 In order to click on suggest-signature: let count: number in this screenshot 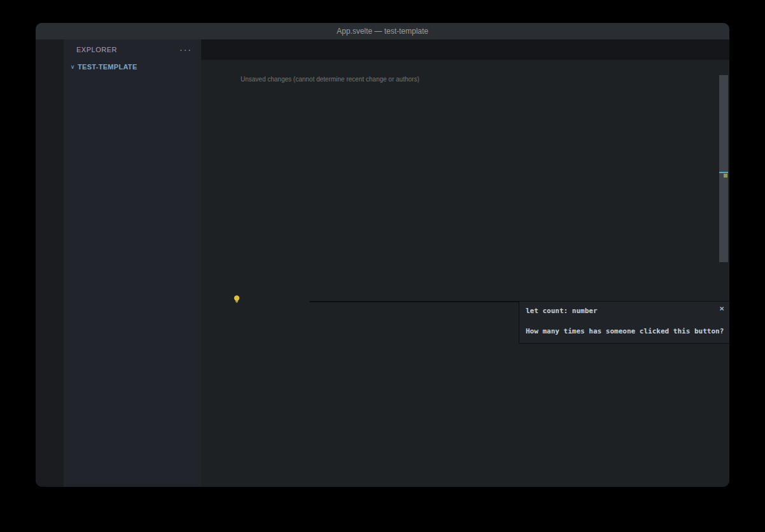, I will do `click(561, 311)`.